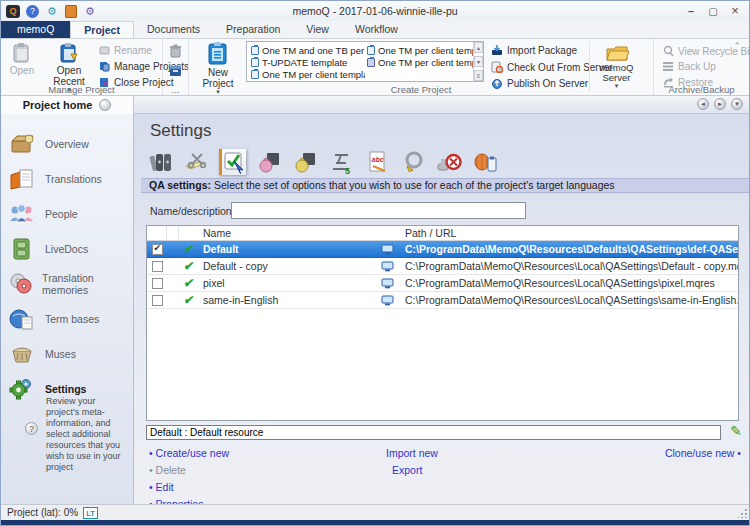 This screenshot has height=526, width=750. Describe the element at coordinates (90, 12) in the screenshot. I see `server-gear-icon: ⚙` at that location.